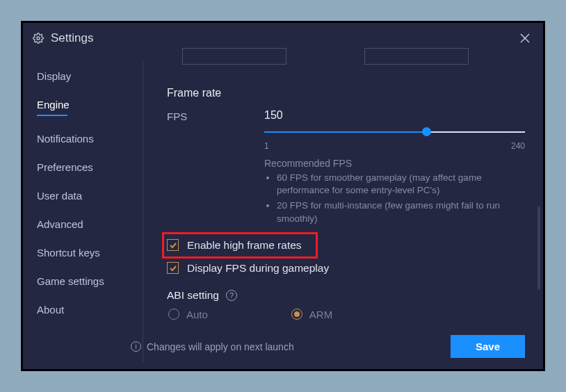  What do you see at coordinates (72, 38) in the screenshot?
I see `window-title: Settings` at bounding box center [72, 38].